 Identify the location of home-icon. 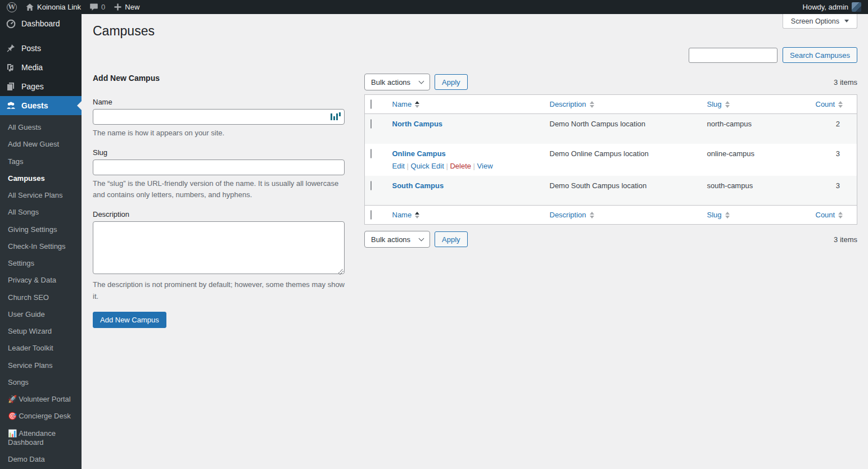
(30, 7).